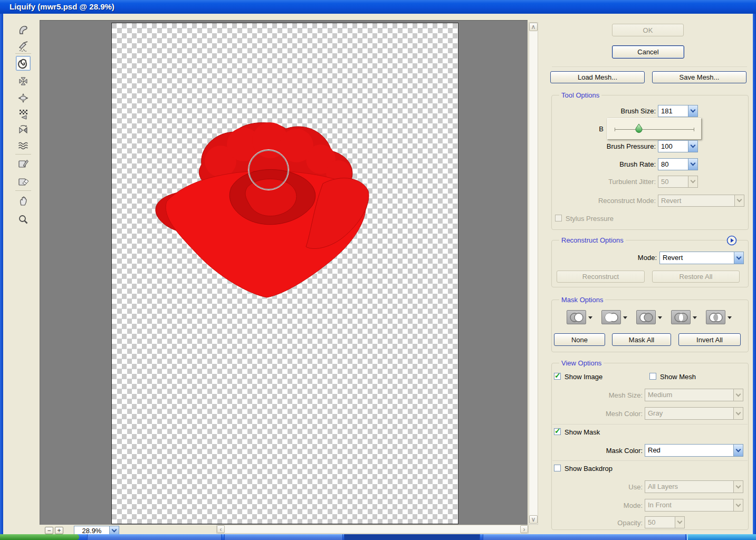  What do you see at coordinates (23, 181) in the screenshot?
I see `thaw-mask-icon` at bounding box center [23, 181].